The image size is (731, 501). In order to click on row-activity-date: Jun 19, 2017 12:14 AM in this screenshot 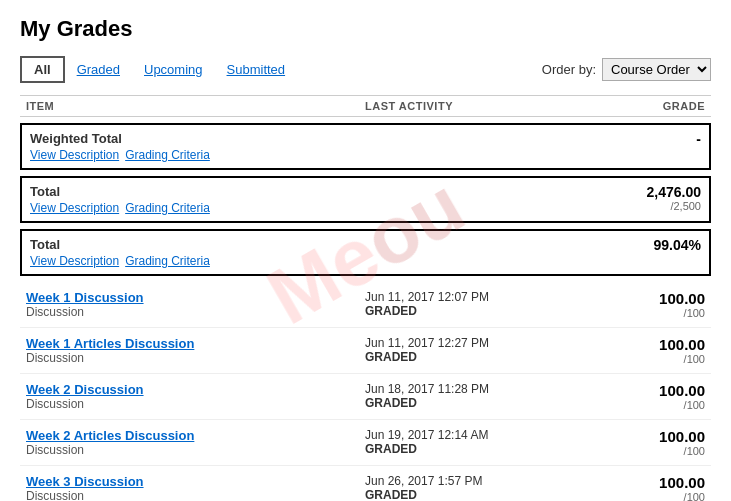, I will do `click(465, 435)`.